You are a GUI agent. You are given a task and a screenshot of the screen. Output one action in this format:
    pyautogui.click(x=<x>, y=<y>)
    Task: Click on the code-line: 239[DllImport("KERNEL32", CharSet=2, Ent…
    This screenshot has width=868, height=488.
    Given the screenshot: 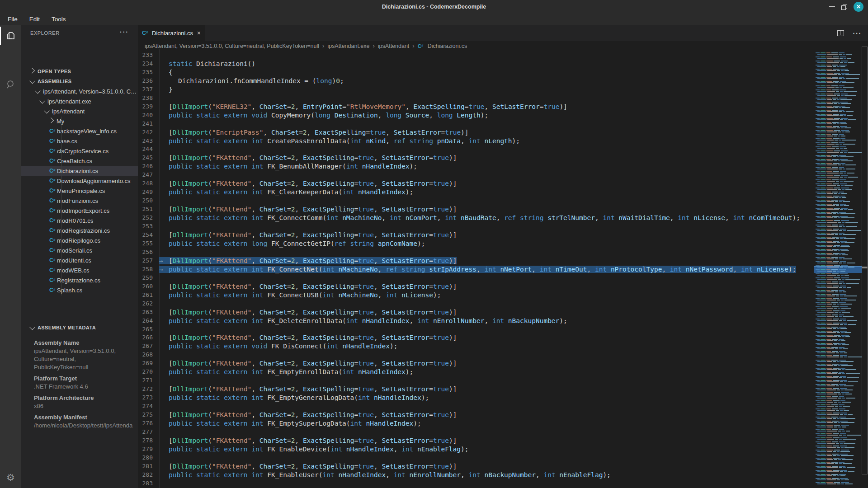 What is the action you would take?
    pyautogui.click(x=476, y=107)
    